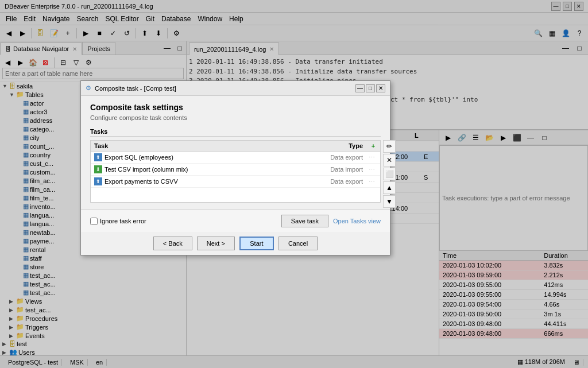 The image size is (588, 368). What do you see at coordinates (370, 88) in the screenshot?
I see `modal-max-btn: □` at bounding box center [370, 88].